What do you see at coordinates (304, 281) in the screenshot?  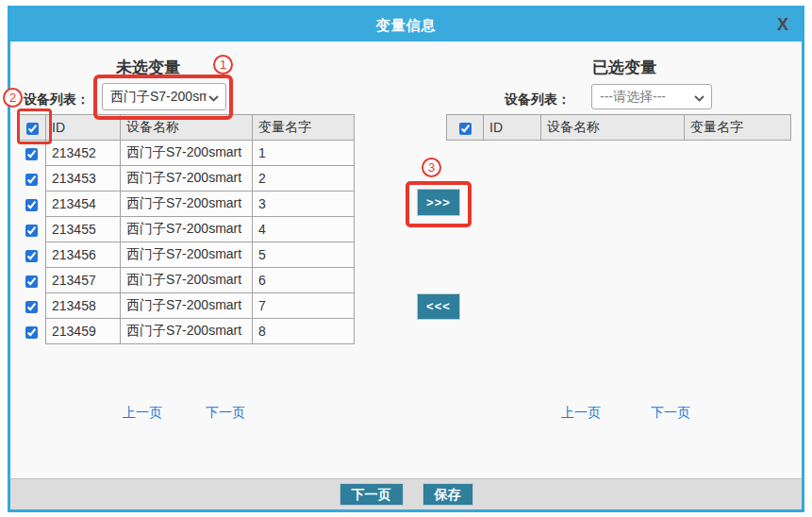 I see `cell-variable: 6` at bounding box center [304, 281].